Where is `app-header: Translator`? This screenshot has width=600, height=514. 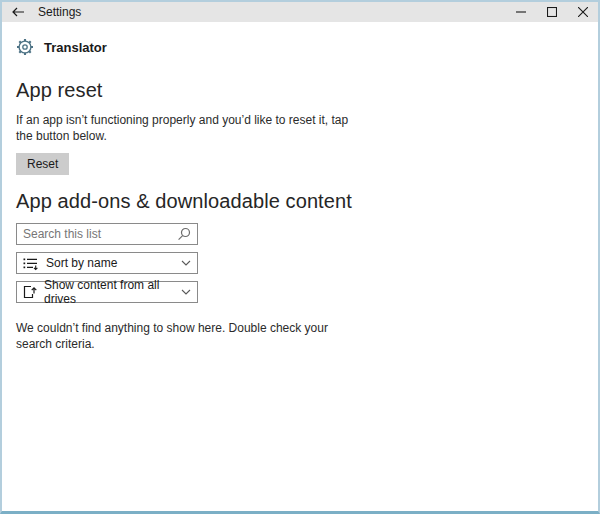 app-header: Translator is located at coordinates (300, 47).